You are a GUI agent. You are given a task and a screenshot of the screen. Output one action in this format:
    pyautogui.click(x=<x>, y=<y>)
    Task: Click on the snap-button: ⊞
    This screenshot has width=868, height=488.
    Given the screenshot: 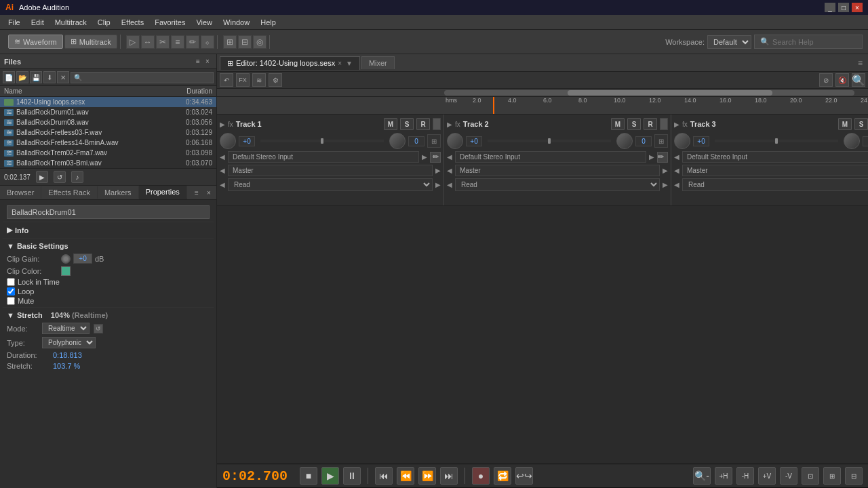 What is the action you would take?
    pyautogui.click(x=230, y=42)
    